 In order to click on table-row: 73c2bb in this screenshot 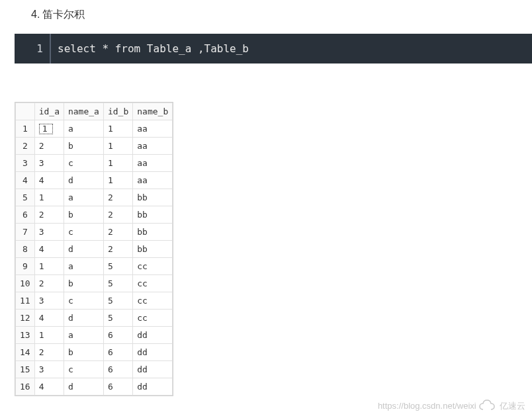, I will do `click(94, 232)`.